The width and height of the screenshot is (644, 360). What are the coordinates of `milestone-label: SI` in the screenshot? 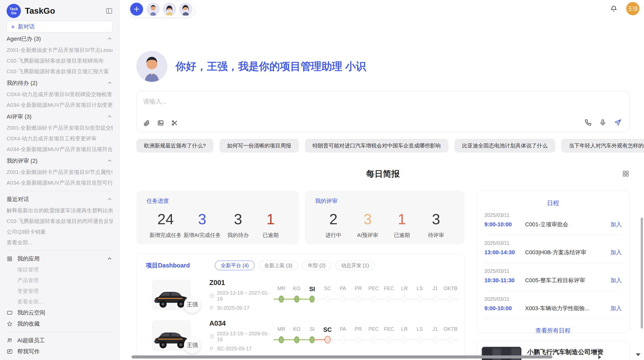 It's located at (312, 330).